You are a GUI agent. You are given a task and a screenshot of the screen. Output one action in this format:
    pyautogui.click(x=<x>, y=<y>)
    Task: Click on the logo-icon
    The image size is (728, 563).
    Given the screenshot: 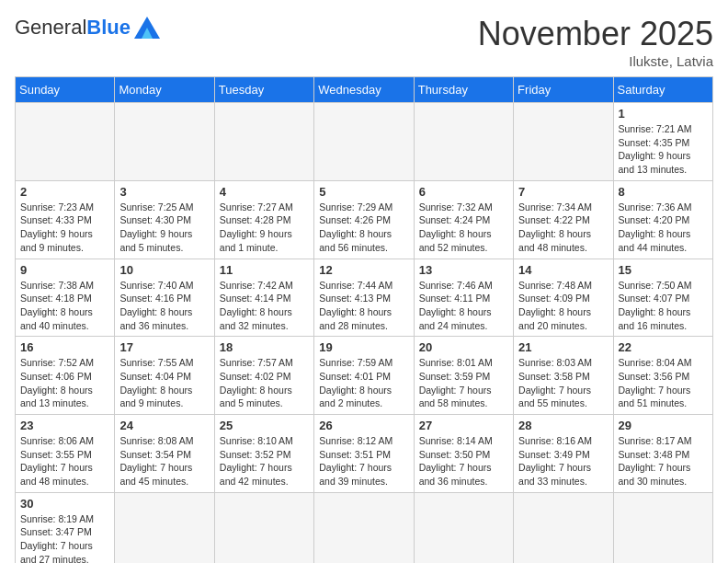 What is the action you would take?
    pyautogui.click(x=147, y=28)
    